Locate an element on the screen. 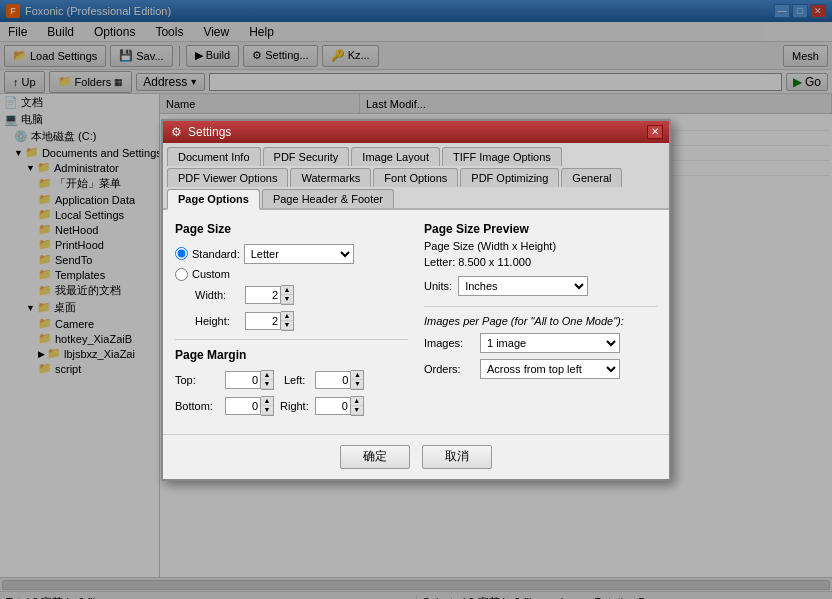 This screenshot has height=599, width=832. tab-image-layout: Image Layout is located at coordinates (396, 156).